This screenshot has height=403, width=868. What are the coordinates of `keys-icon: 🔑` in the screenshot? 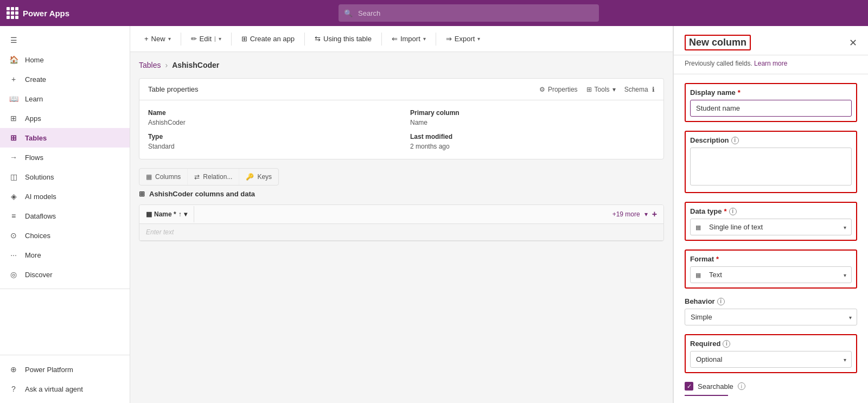 It's located at (250, 177).